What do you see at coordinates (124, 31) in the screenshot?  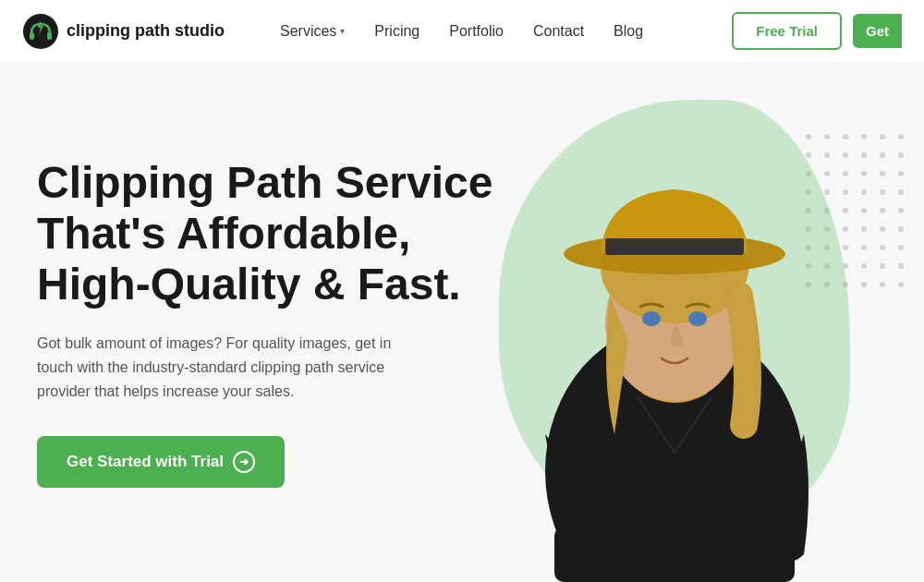 I see `logo: clipping path studio` at bounding box center [124, 31].